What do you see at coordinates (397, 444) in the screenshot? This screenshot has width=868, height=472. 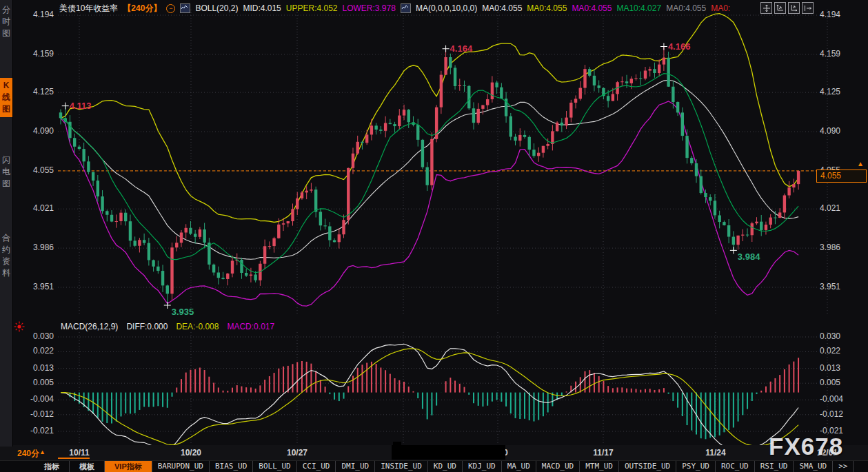 I see `redaction-notch` at bounding box center [397, 444].